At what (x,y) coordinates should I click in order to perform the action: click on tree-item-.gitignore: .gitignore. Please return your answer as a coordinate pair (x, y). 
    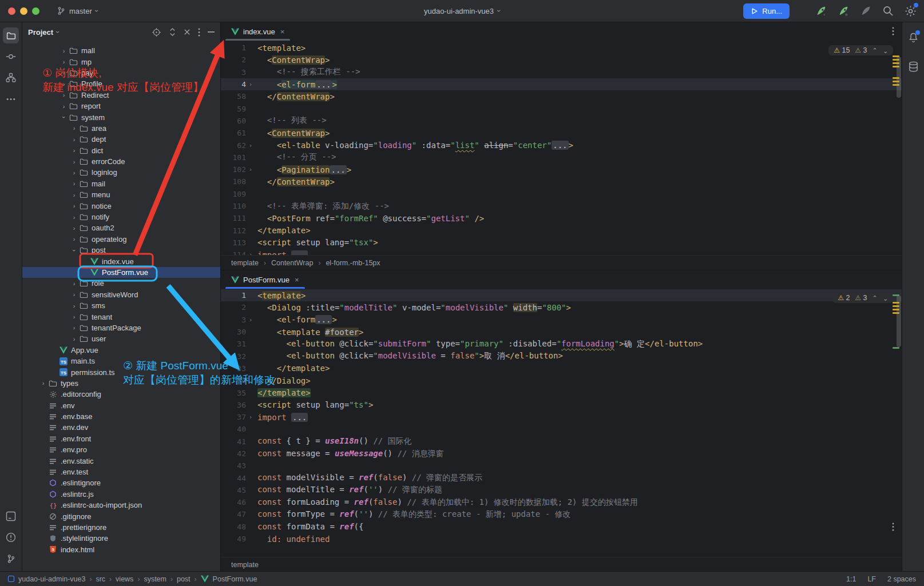
    Looking at the image, I should click on (121, 516).